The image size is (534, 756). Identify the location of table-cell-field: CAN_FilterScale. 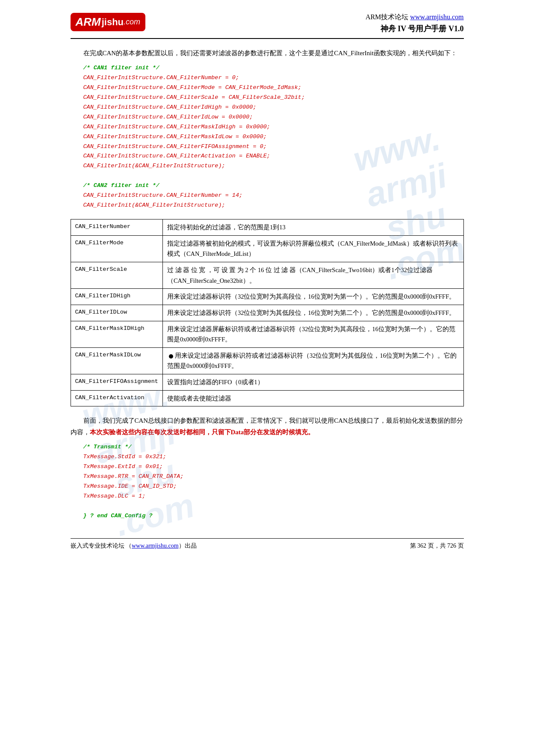
(116, 275).